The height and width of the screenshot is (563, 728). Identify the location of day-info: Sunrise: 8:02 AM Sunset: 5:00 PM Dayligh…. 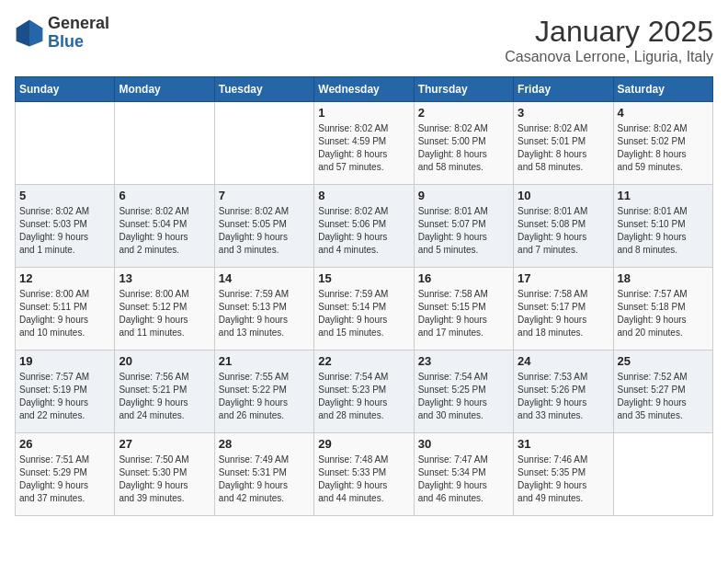
(463, 148).